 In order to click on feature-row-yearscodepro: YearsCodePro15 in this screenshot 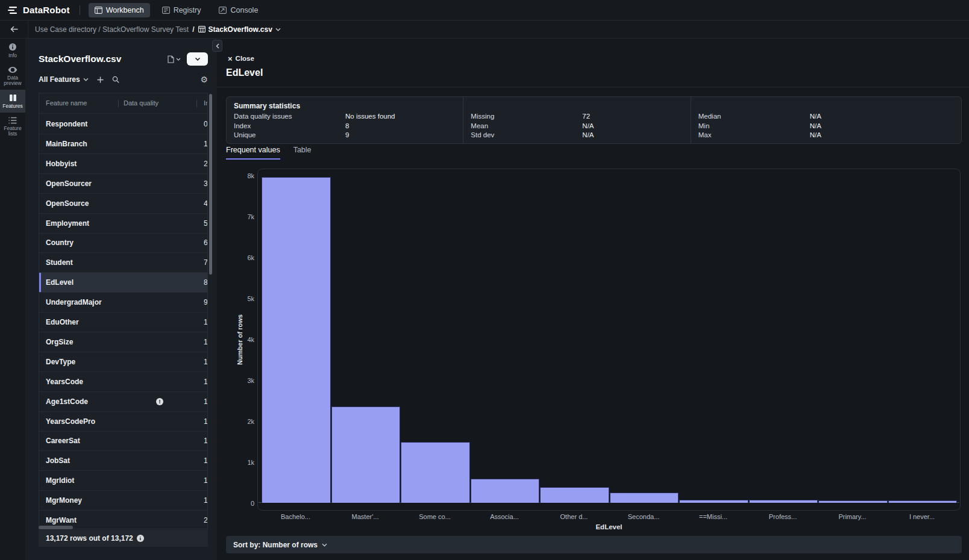, I will do `click(123, 422)`.